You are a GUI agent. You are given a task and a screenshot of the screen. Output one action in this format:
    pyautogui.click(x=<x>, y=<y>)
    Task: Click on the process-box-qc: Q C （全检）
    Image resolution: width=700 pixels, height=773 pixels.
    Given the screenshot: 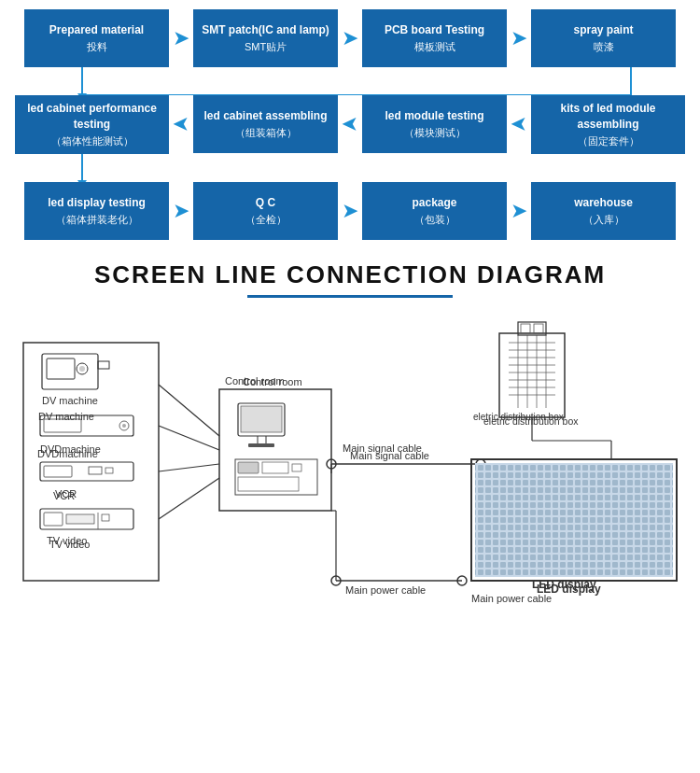 What is the action you would take?
    pyautogui.click(x=265, y=211)
    